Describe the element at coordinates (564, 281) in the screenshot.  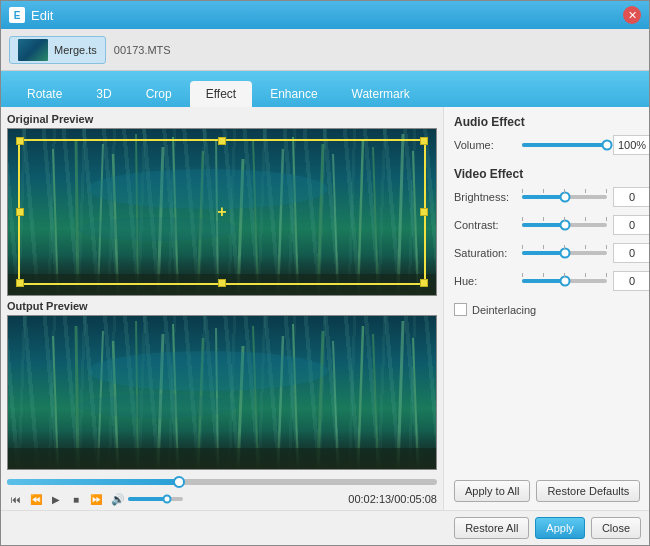
I see `hue-track` at that location.